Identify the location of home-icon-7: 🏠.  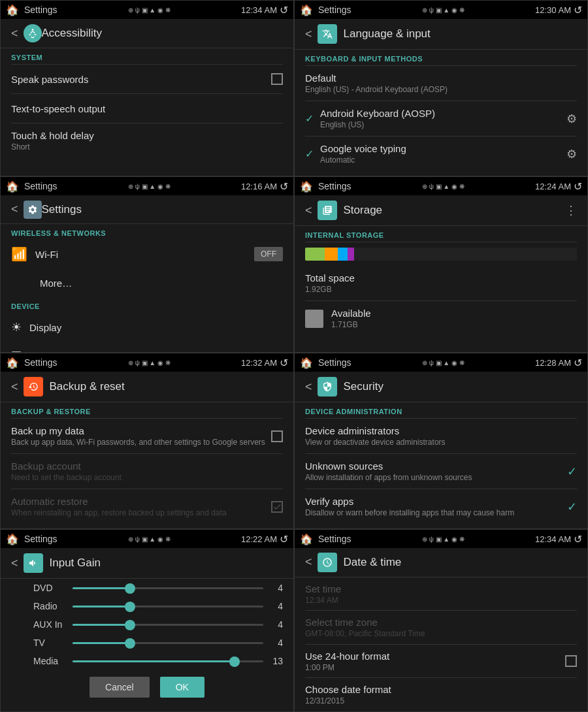
(12, 540).